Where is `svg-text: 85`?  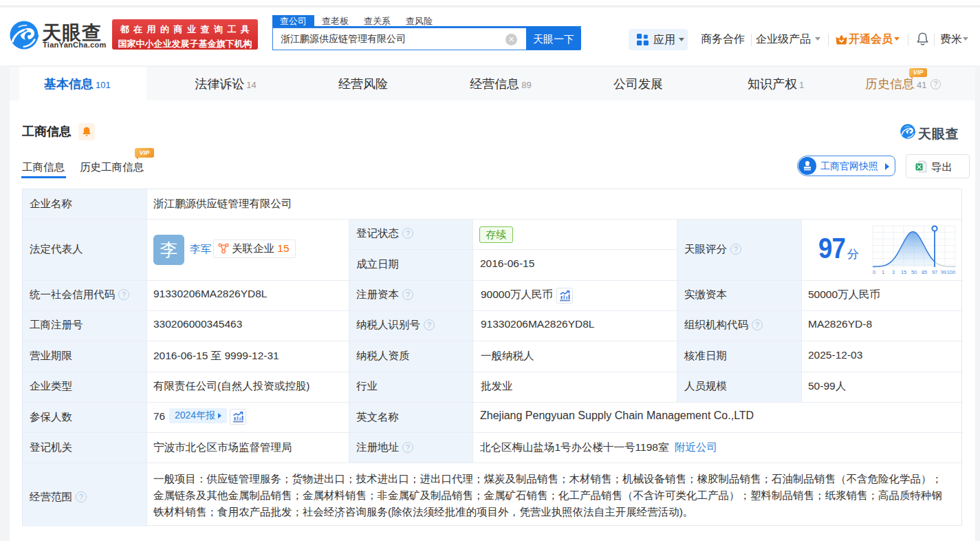 svg-text: 85 is located at coordinates (924, 272).